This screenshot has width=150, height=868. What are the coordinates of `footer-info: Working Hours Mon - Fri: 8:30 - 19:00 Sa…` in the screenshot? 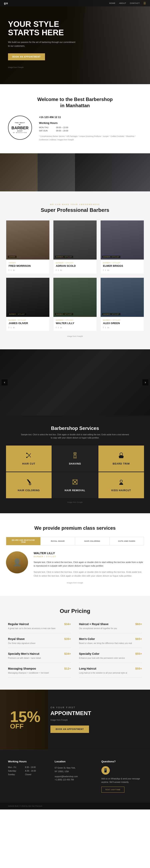 It's located at (75, 776).